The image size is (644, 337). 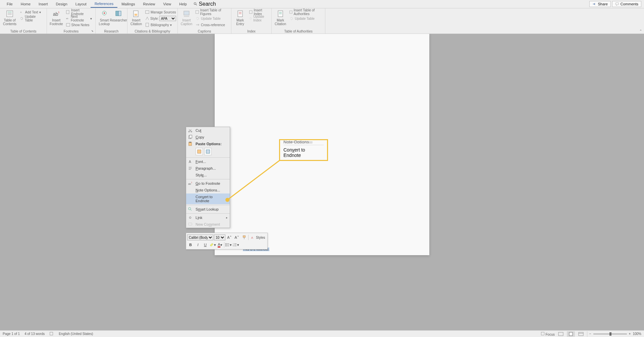 I want to click on insert-endnote-button: Insert Endnote, so click(x=79, y=12).